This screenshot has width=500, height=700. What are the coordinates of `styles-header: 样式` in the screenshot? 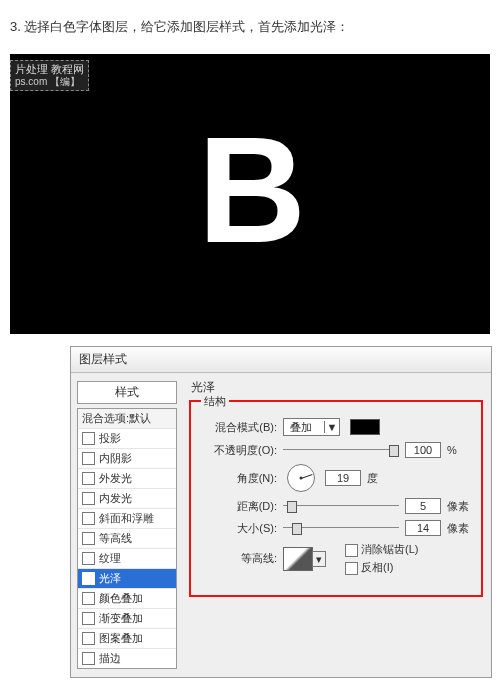 It's located at (127, 392).